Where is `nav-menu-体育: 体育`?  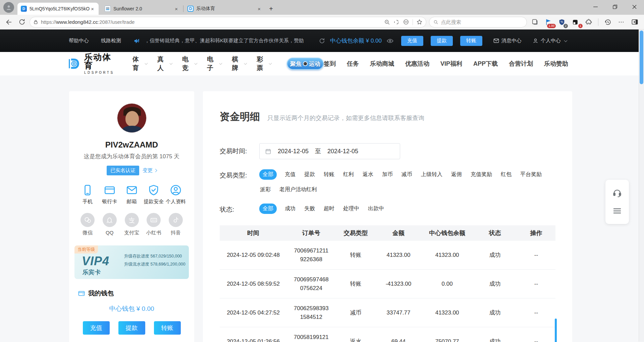 nav-menu-体育: 体育 is located at coordinates (140, 64).